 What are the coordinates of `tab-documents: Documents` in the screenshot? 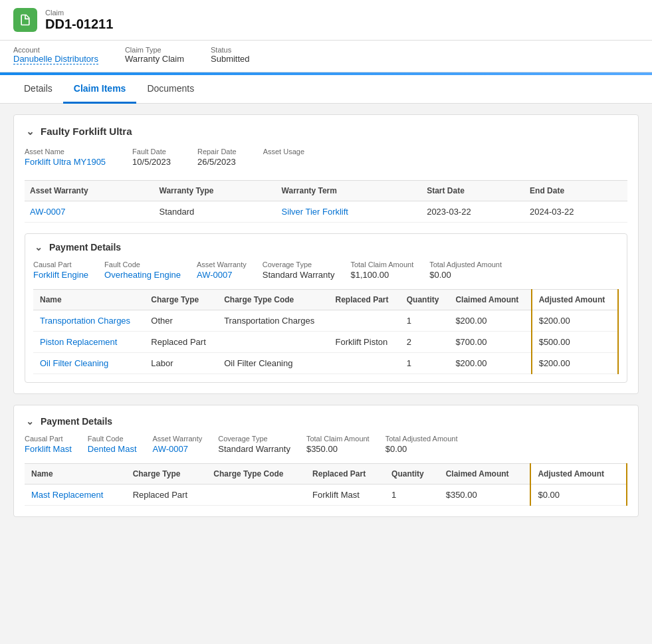 It's located at (170, 89).